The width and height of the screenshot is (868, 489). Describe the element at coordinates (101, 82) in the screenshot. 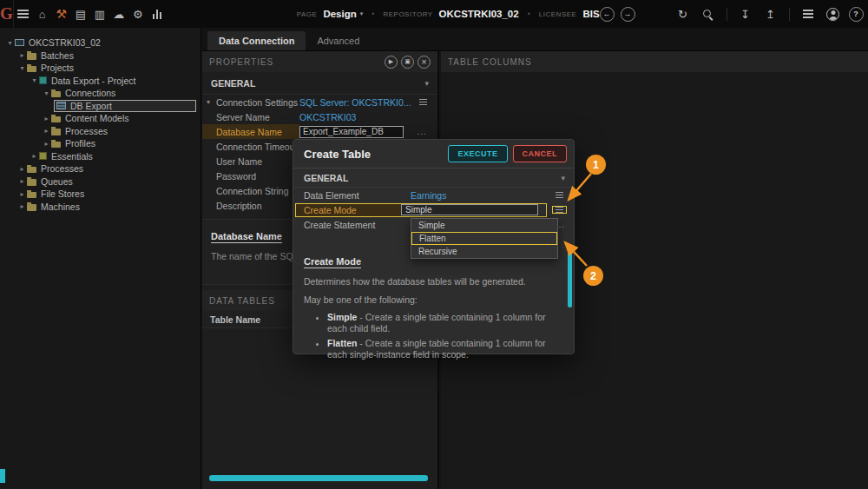

I see `tree-item-data-export-project: ▾ Data Export - Project` at that location.